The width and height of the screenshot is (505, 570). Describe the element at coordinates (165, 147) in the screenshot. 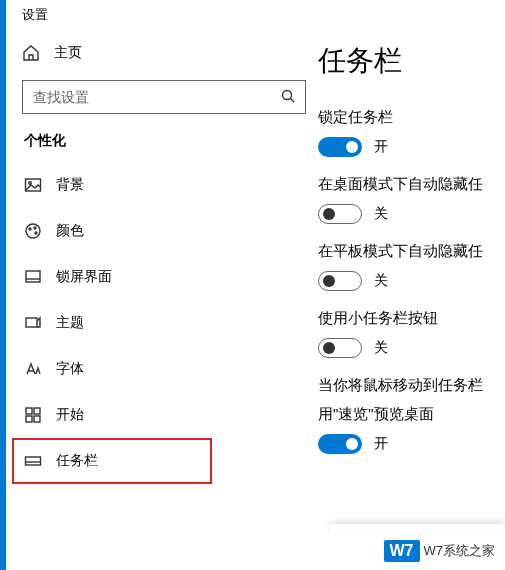

I see `section-title: 个性化` at that location.